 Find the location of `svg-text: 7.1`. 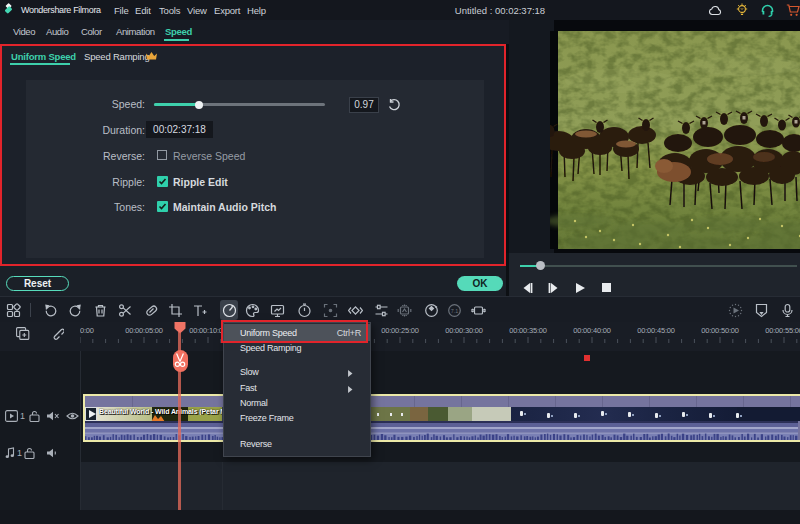

svg-text: 7.1 is located at coordinates (455, 311).